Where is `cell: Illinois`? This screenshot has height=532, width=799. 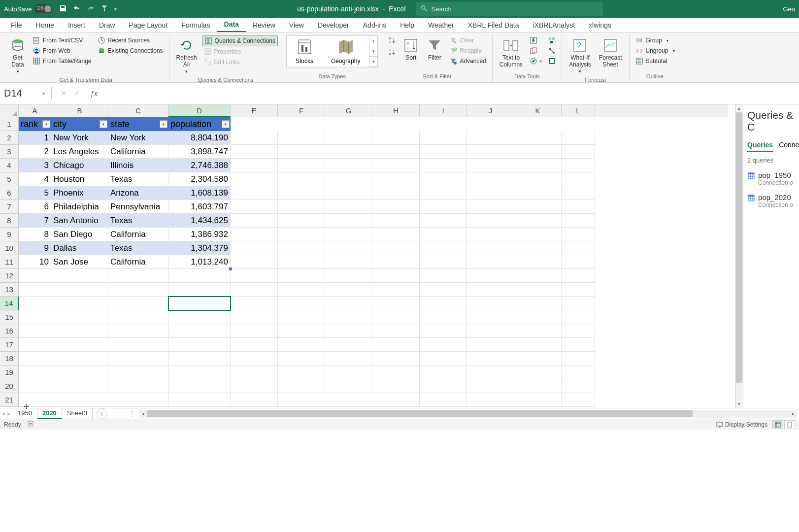
cell: Illinois is located at coordinates (138, 166).